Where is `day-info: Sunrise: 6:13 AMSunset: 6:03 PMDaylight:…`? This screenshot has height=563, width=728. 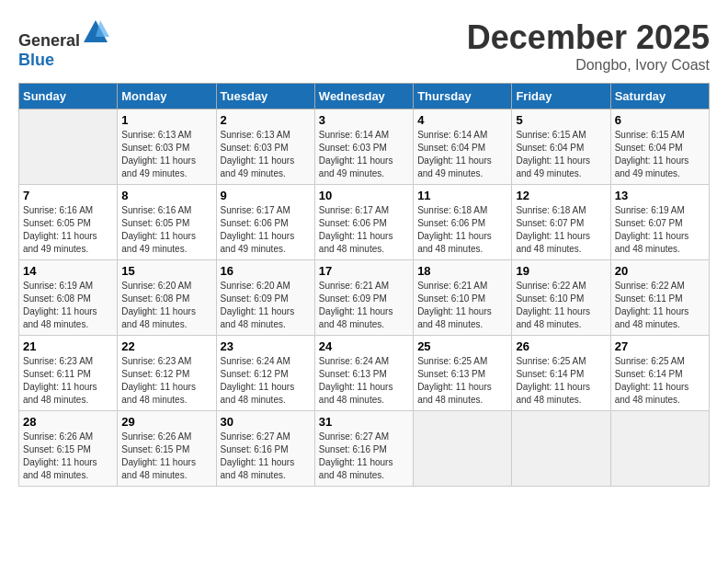
day-info: Sunrise: 6:13 AMSunset: 6:03 PMDaylight:… is located at coordinates (166, 155).